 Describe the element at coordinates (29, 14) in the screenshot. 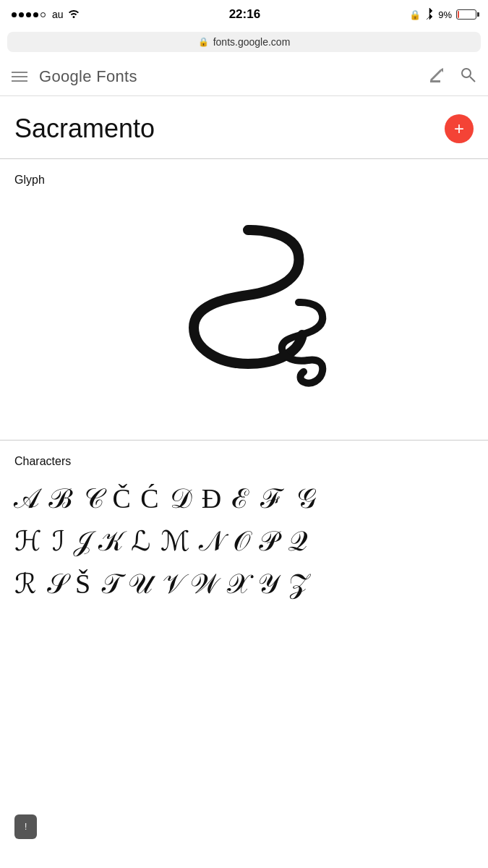

I see `signal-dots` at that location.